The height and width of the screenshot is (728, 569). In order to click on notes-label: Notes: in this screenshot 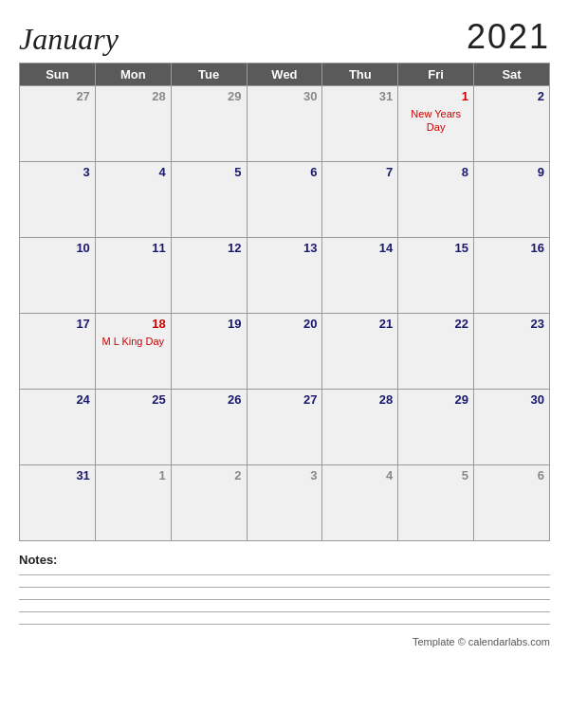, I will do `click(284, 559)`.